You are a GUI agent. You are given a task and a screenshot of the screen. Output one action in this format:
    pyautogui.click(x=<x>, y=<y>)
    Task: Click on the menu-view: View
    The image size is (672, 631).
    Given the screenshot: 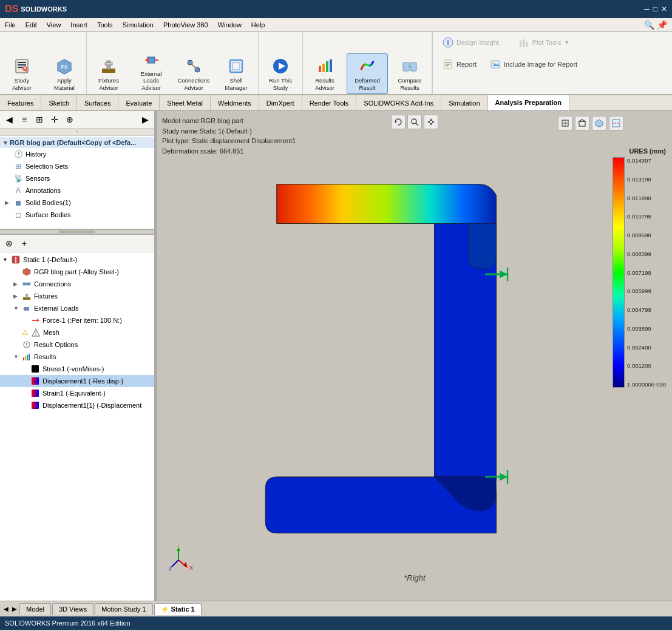 What is the action you would take?
    pyautogui.click(x=54, y=24)
    